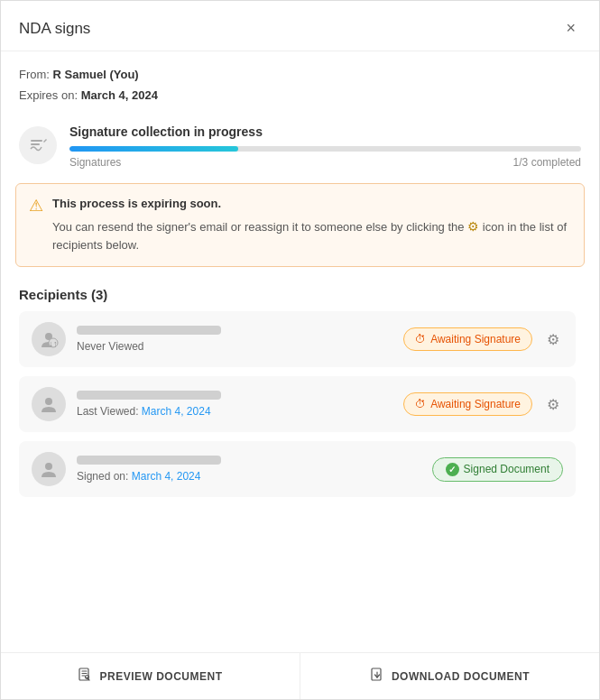 The height and width of the screenshot is (700, 600). Describe the element at coordinates (300, 294) in the screenshot. I see `recipients-title: Recipients (3)` at that location.